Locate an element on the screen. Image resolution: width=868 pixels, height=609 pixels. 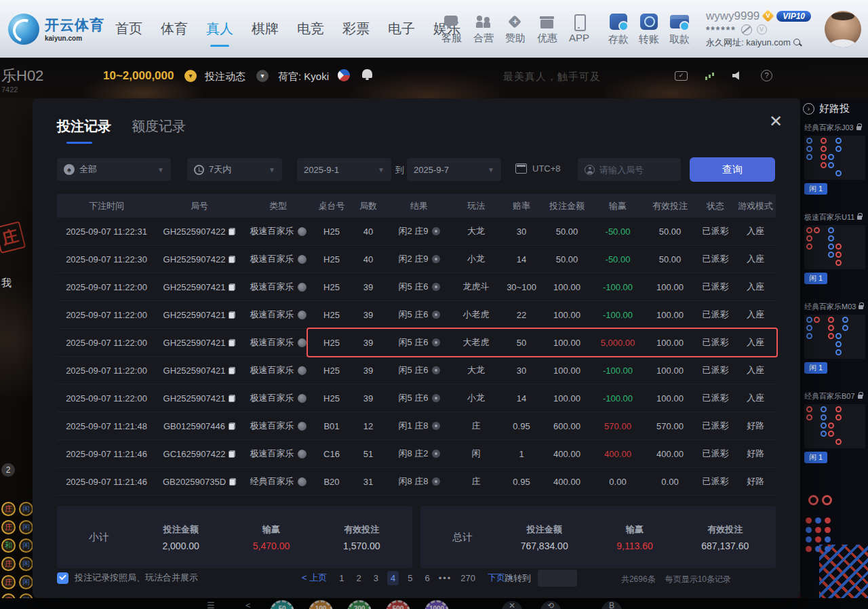
bet-chip-100: 100 is located at coordinates (321, 605).